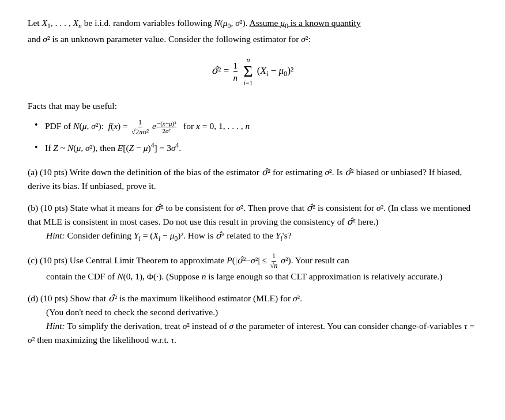 Image resolution: width=505 pixels, height=420 pixels. Describe the element at coordinates (189, 260) in the screenshot. I see `problem-c-text: (c) (10 pts) Use Central Limit Theorem t…` at that location.